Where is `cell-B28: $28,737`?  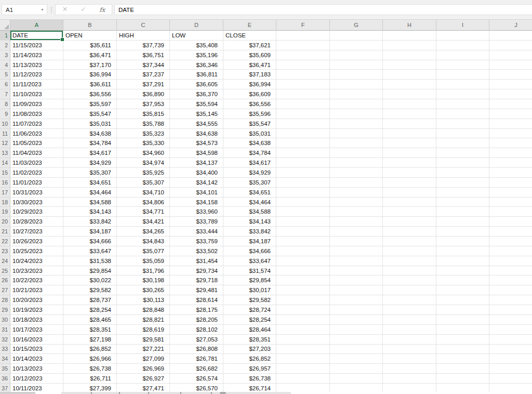 cell-B28: $28,737 is located at coordinates (90, 300).